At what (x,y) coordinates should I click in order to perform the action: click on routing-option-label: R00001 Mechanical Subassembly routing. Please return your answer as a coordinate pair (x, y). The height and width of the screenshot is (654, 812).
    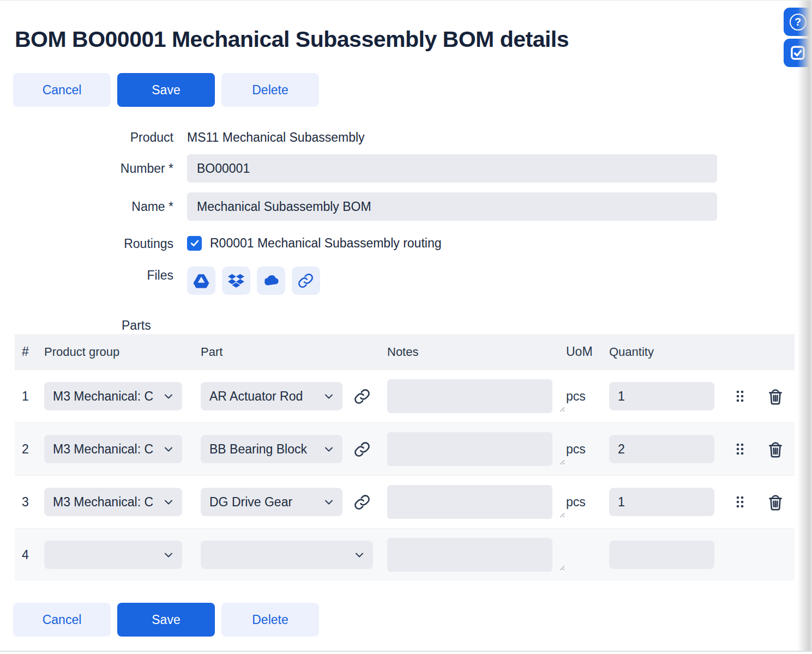
    Looking at the image, I should click on (326, 243).